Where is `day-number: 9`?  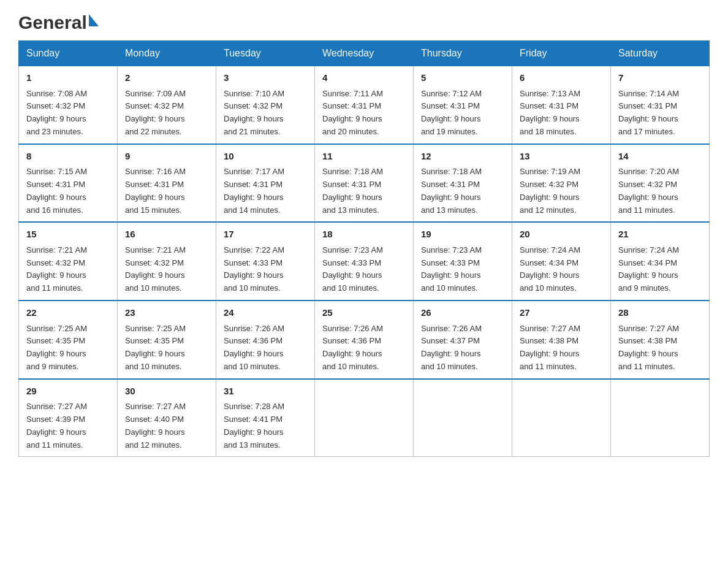
day-number: 9 is located at coordinates (167, 157).